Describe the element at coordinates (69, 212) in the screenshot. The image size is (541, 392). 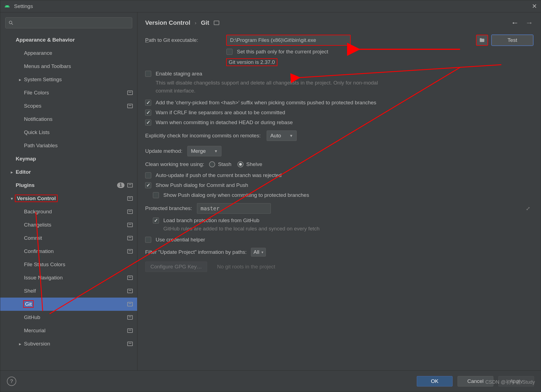
I see `sidebar-item-background: Background` at that location.